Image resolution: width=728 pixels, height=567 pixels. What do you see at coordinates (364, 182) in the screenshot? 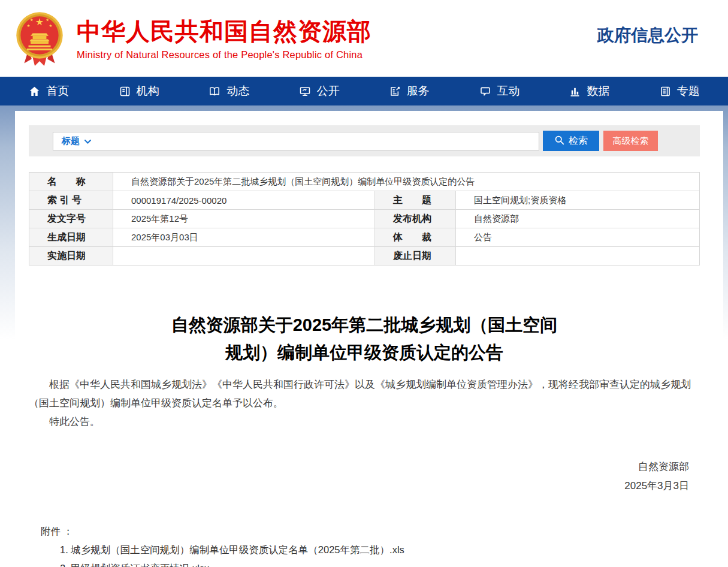
I see `table-row: 名 称 自然资源部关于2025年第二批城乡规划（国土空间规划）编制单位甲级资质认…` at bounding box center [364, 182].